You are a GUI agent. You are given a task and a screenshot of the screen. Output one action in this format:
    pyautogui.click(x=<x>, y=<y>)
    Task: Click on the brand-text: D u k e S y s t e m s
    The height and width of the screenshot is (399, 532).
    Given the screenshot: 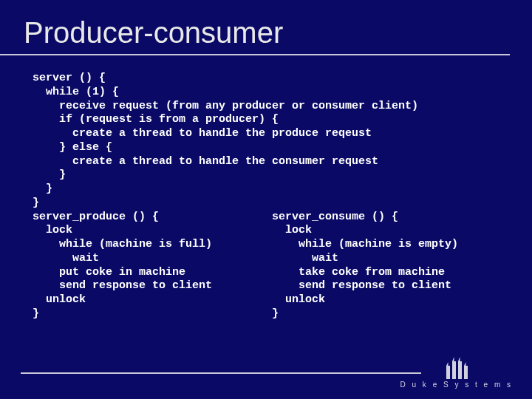 What is the action you would take?
    pyautogui.click(x=457, y=384)
    